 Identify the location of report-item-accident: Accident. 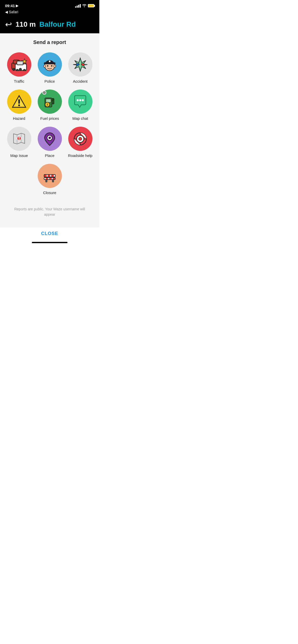
(80, 68).